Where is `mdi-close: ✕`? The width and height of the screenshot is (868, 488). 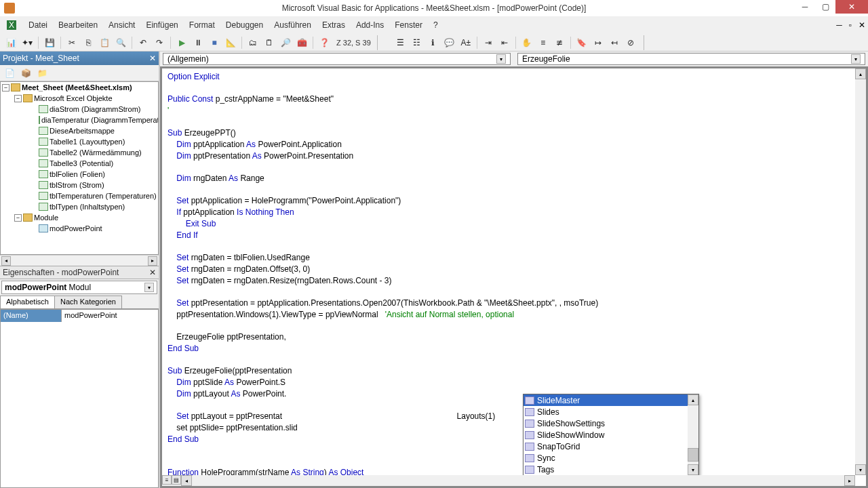
mdi-close: ✕ is located at coordinates (862, 25).